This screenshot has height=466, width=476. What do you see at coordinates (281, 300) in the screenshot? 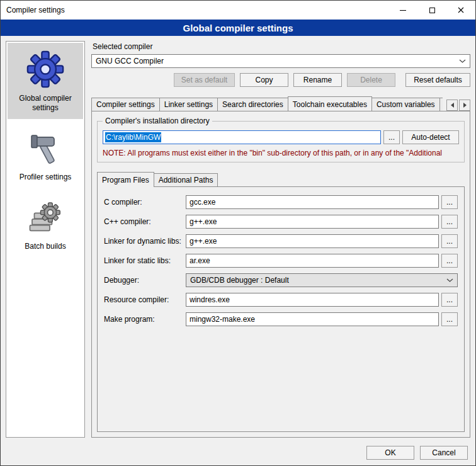
I see `field-row: Resource compiler: ...` at bounding box center [281, 300].